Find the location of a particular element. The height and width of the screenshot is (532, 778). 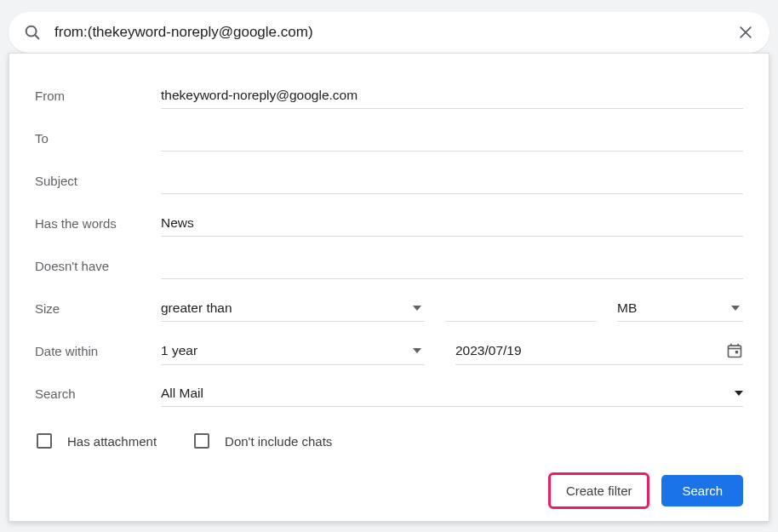

button-row: Create filter Search is located at coordinates (389, 490).